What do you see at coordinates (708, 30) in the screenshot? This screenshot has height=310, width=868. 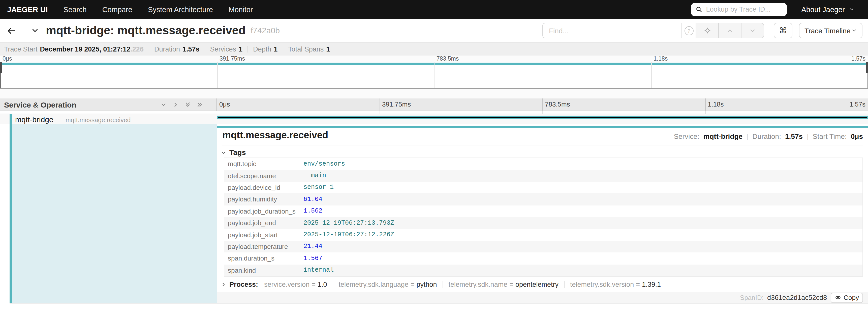 I see `focus-span-button` at bounding box center [708, 30].